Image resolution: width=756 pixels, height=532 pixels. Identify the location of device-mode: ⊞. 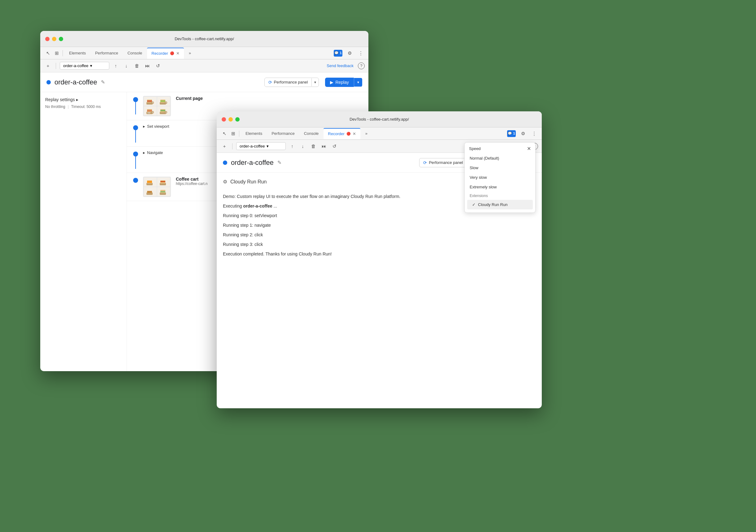
(57, 53).